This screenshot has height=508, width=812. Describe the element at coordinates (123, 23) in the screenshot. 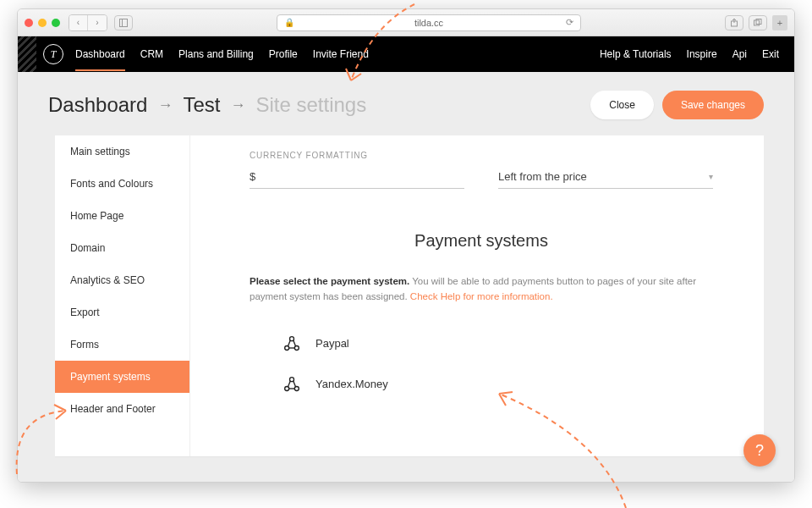

I see `sidebar-toggle-button` at that location.